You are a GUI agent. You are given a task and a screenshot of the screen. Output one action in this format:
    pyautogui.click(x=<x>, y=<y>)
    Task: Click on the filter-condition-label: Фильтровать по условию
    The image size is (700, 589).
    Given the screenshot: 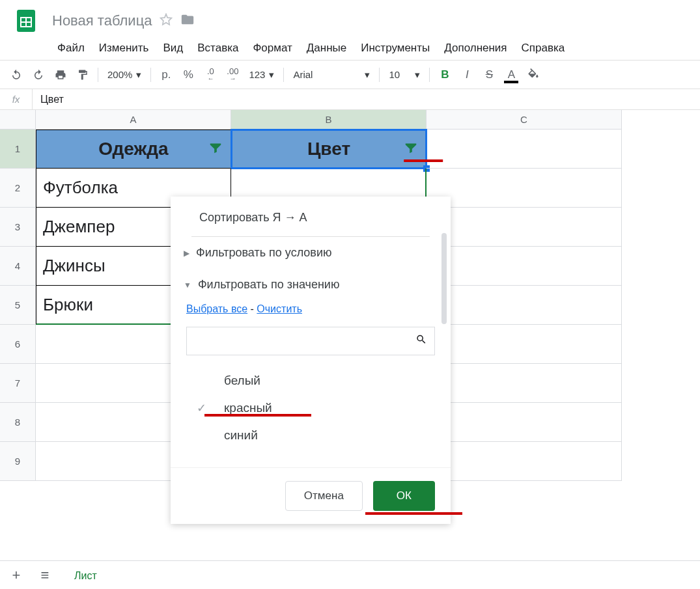 What is the action you would take?
    pyautogui.click(x=264, y=253)
    